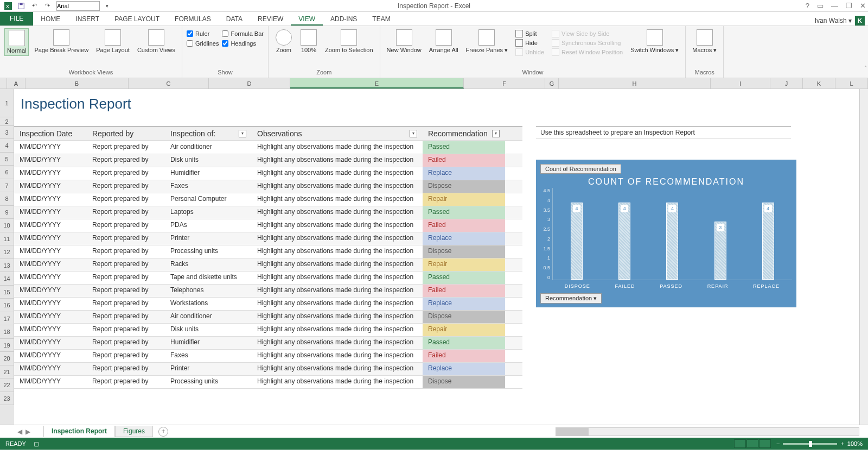  Describe the element at coordinates (529, 34) in the screenshot. I see `split-button: Split` at that location.